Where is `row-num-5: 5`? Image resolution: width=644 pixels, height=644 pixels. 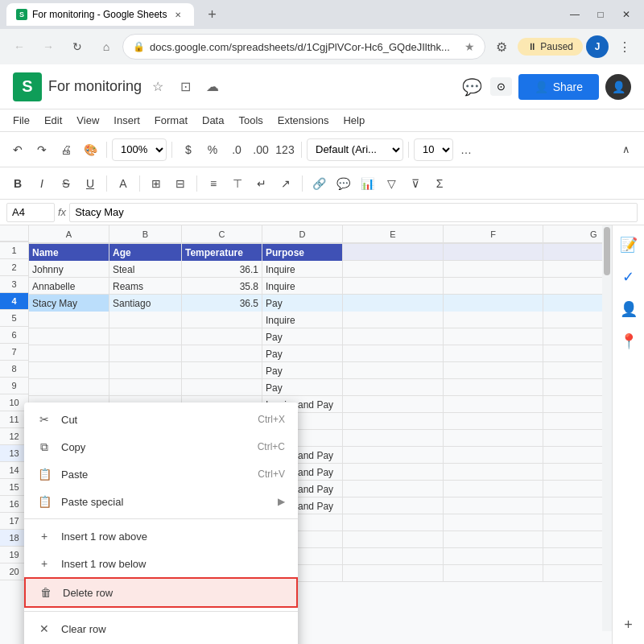
row-num-5: 5 is located at coordinates (14, 319).